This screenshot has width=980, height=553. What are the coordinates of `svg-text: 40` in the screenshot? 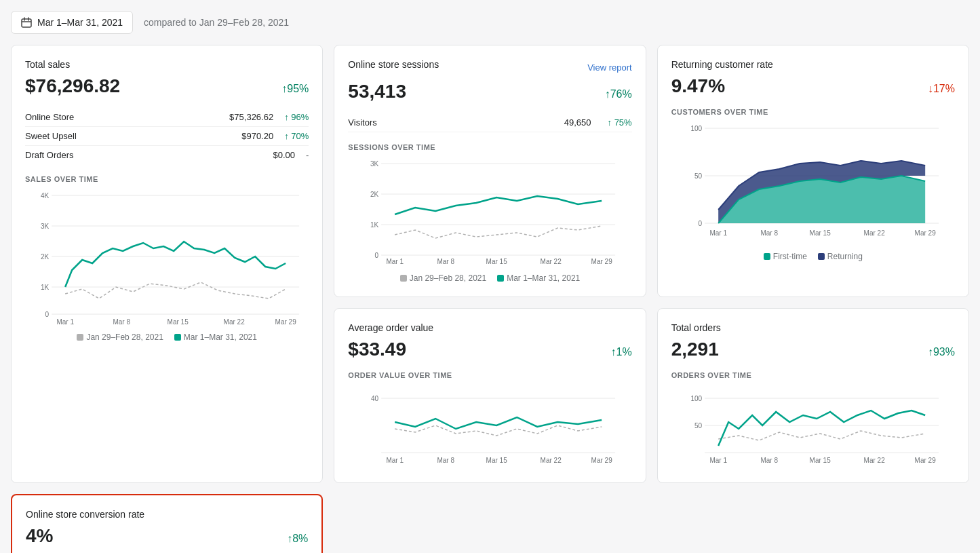 It's located at (375, 399).